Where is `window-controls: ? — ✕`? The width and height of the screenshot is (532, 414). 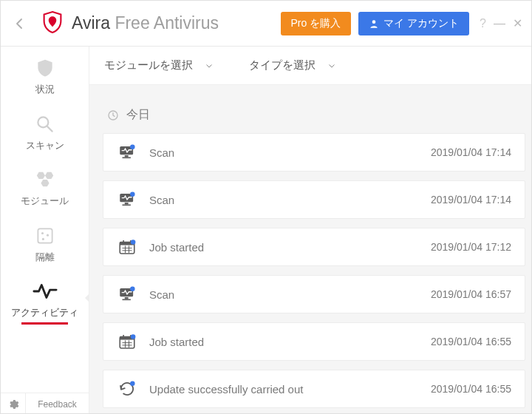 window-controls: ? — ✕ is located at coordinates (501, 24).